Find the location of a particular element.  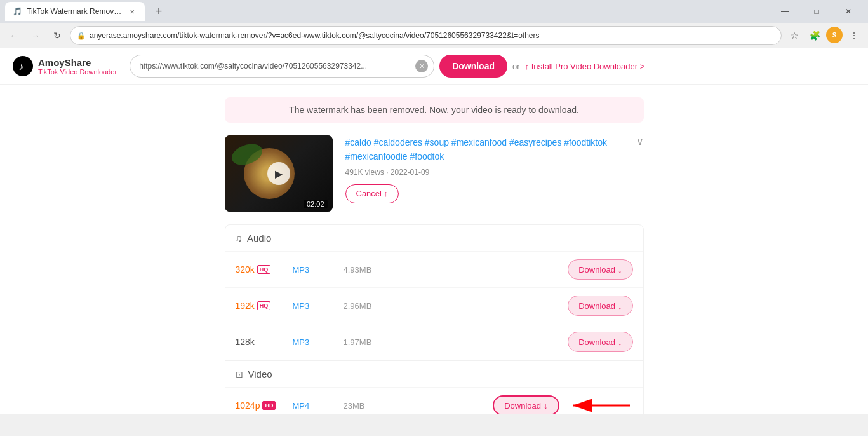

download-button-192k: Download ↓ is located at coordinates (600, 306).